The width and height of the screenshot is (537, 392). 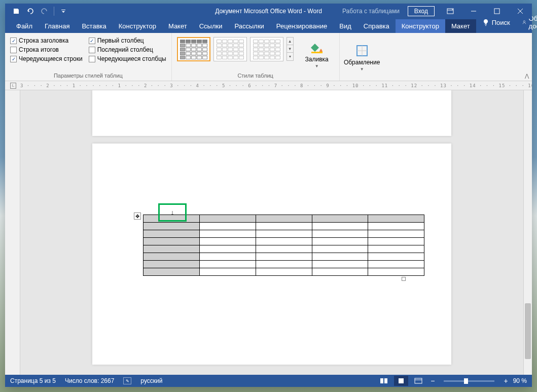 I want to click on checkbox-banded-rows: ✓Чередующиеся строки, so click(x=47, y=59).